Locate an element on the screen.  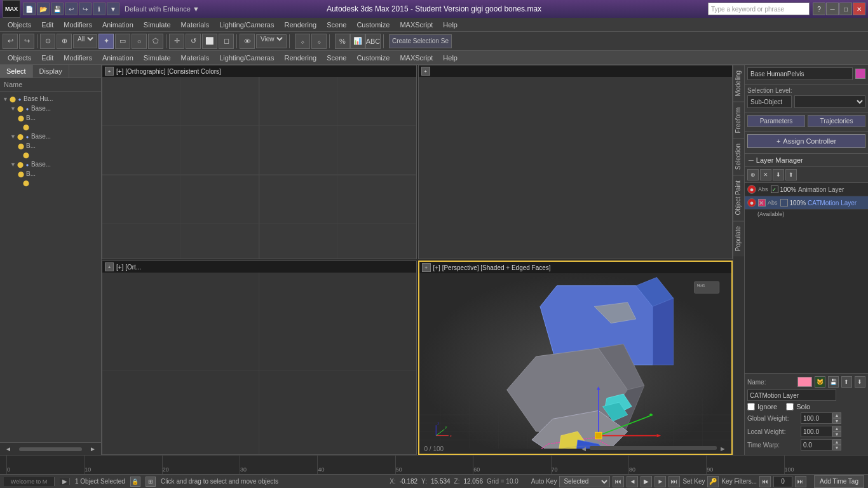
tick-40: 40 is located at coordinates (356, 465).